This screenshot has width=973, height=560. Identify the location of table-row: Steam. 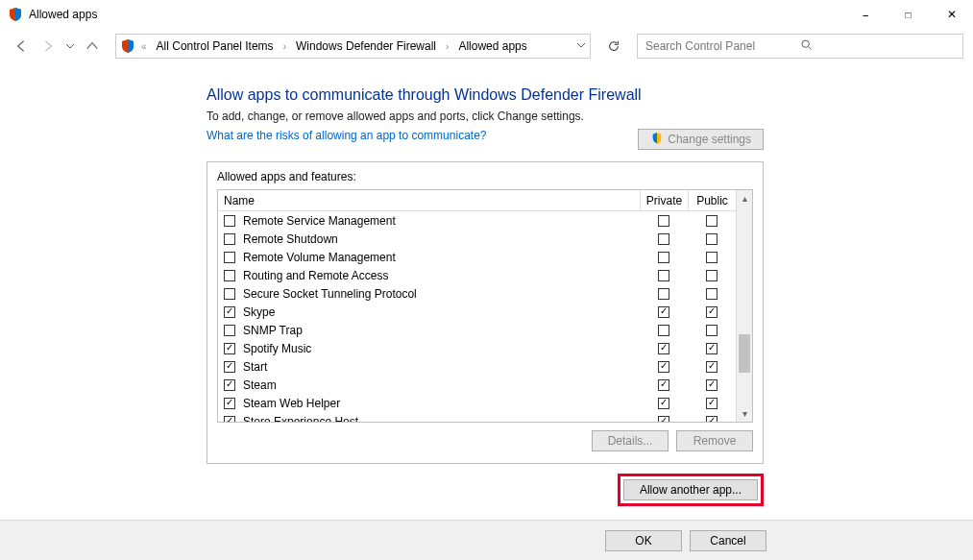
(476, 384).